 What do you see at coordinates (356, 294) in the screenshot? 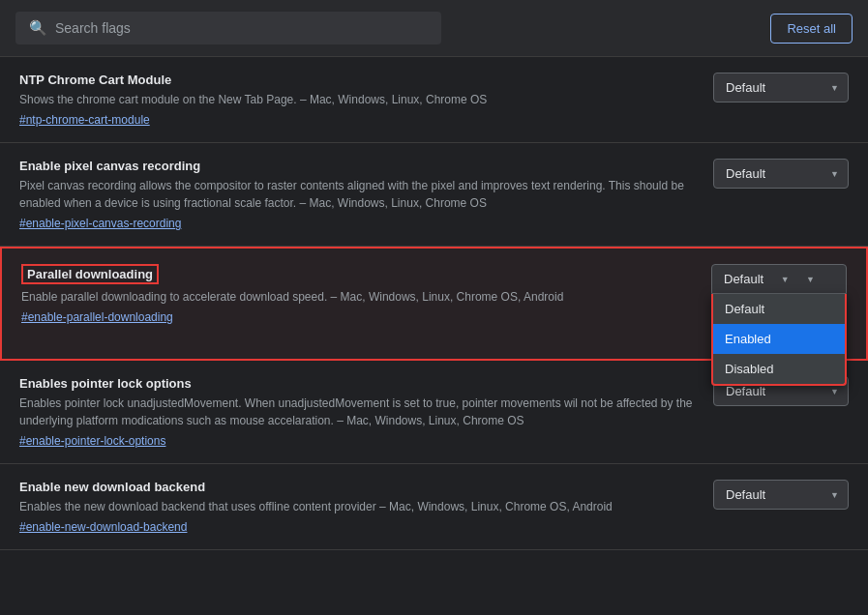
I see `flag-content: Parallel downloading Enable parallel dow…` at bounding box center [356, 294].